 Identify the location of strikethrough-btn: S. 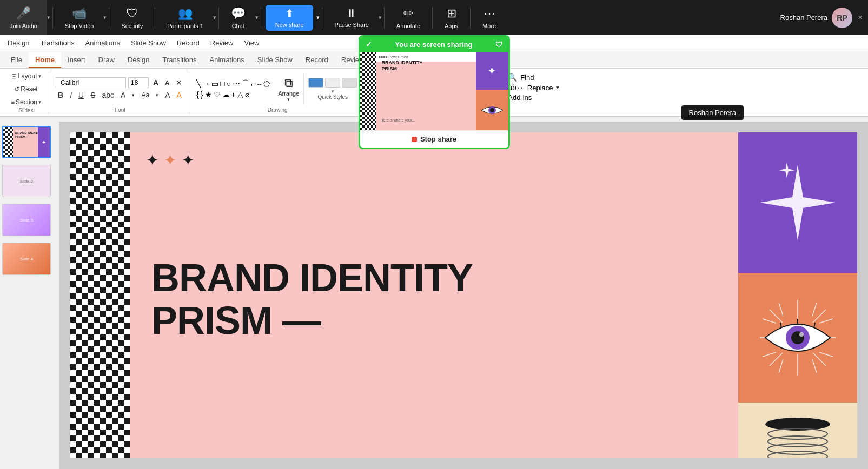
(93, 95).